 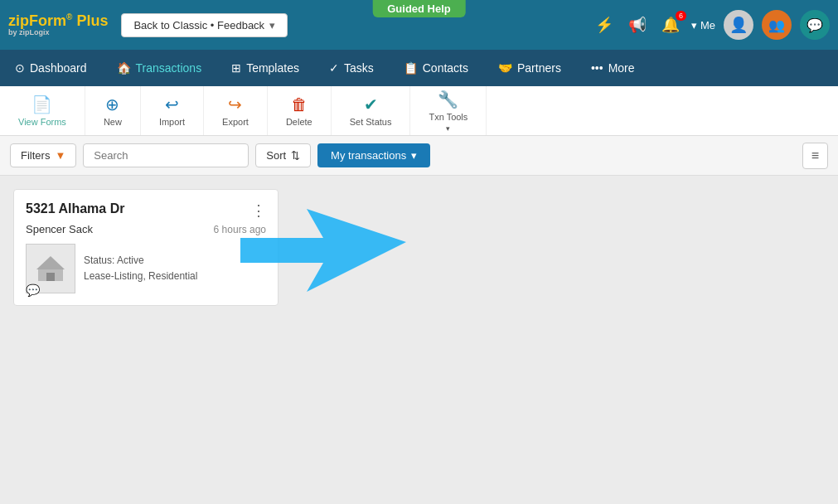 What do you see at coordinates (60, 229) in the screenshot?
I see `card-agent: Spencer Sack` at bounding box center [60, 229].